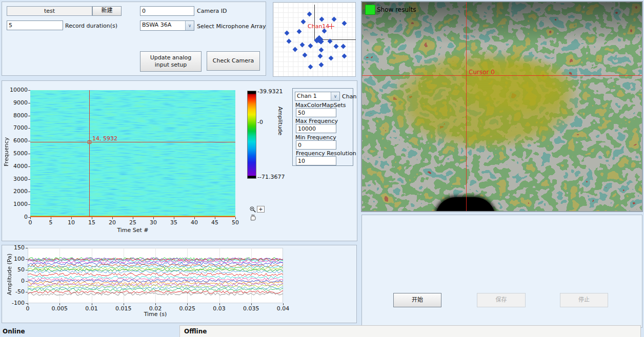 Image resolution: width=644 pixels, height=337 pixels. Describe the element at coordinates (49, 11) in the screenshot. I see `test-name-field: test` at that location.